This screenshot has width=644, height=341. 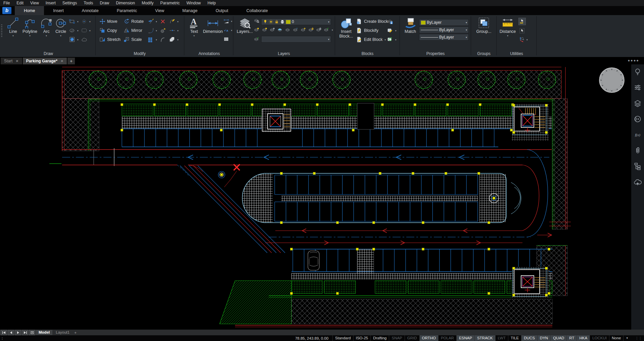 What do you see at coordinates (265, 30) in the screenshot?
I see `layer-off-icon` at bounding box center [265, 30].